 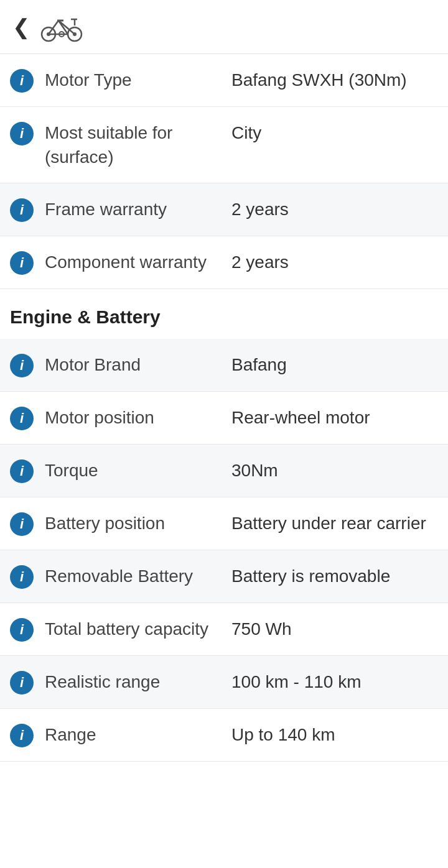 What do you see at coordinates (335, 262) in the screenshot?
I see `spec-value-component-warranty: 2 years` at bounding box center [335, 262].